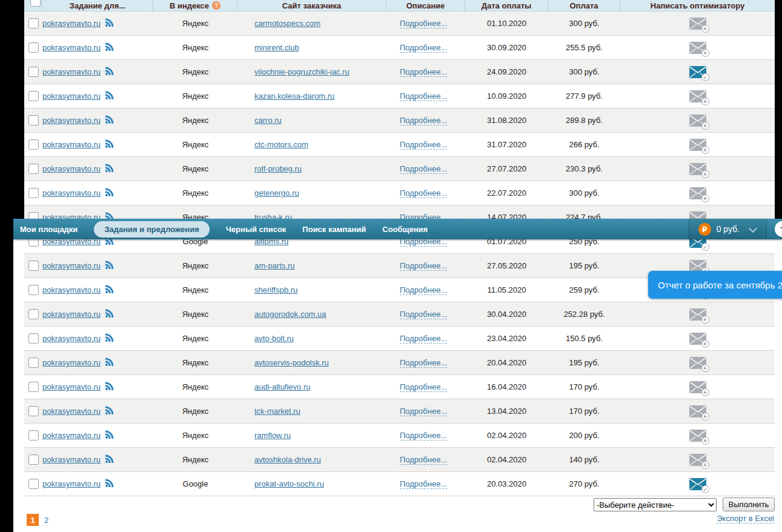 The height and width of the screenshot is (532, 782). Describe the element at coordinates (151, 229) in the screenshot. I see `nav-item-tasks-offers: Задания и предложения` at that location.